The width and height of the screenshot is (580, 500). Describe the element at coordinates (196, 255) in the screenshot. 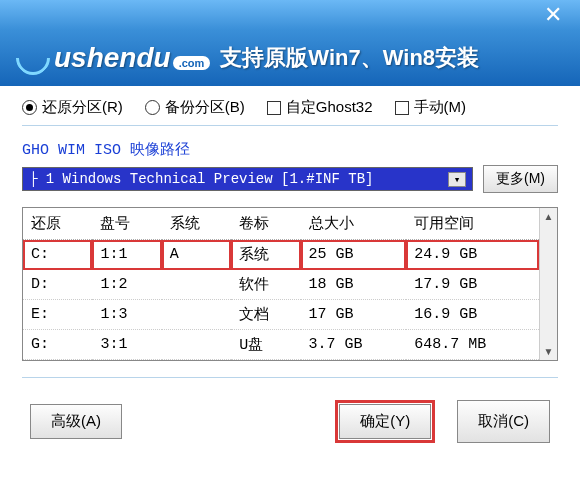

I see `cell-sys: A` at that location.